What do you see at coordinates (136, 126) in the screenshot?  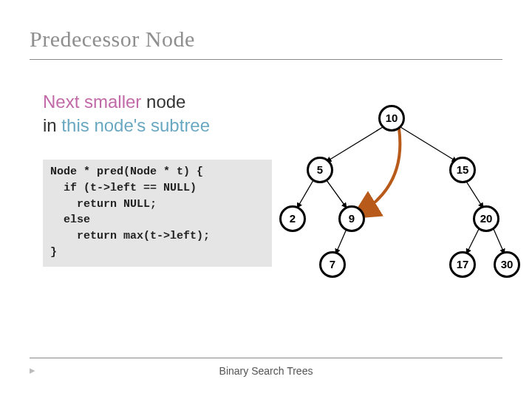 I see `subtitle-this-subtree: this node's subtree` at bounding box center [136, 126].